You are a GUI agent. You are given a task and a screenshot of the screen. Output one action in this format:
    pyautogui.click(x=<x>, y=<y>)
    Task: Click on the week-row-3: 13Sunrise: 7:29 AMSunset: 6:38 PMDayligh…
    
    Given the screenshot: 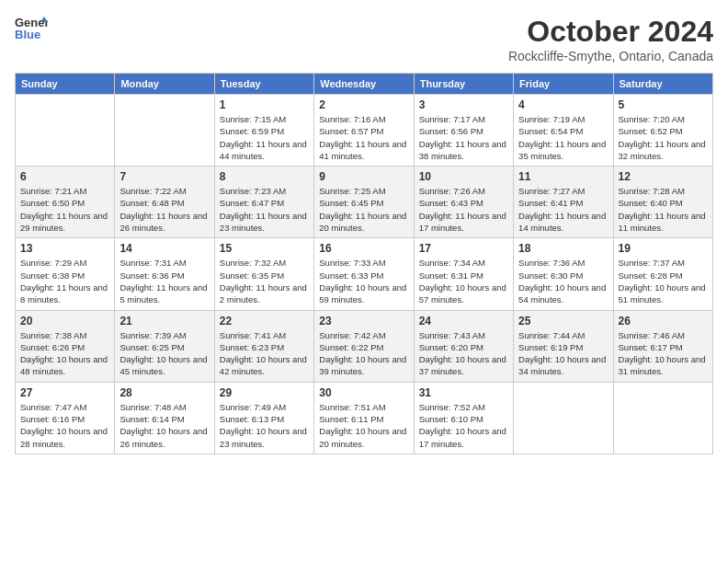 What is the action you would take?
    pyautogui.click(x=364, y=274)
    